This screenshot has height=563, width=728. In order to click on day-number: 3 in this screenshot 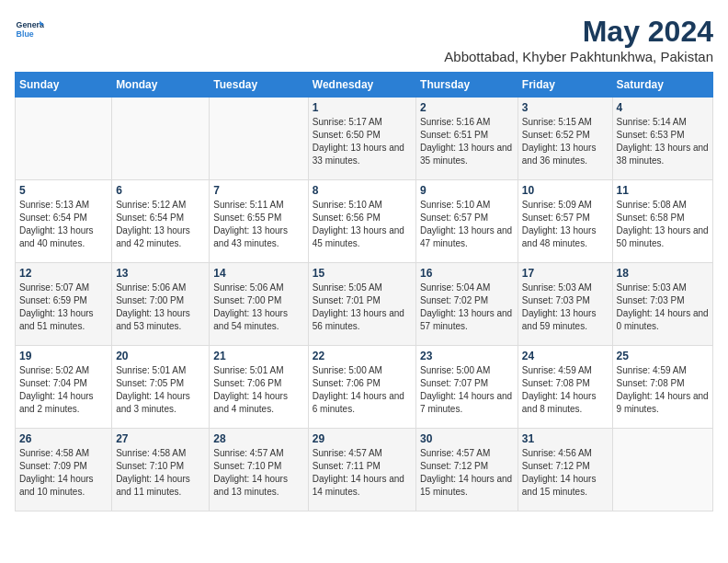, I will do `click(565, 108)`.